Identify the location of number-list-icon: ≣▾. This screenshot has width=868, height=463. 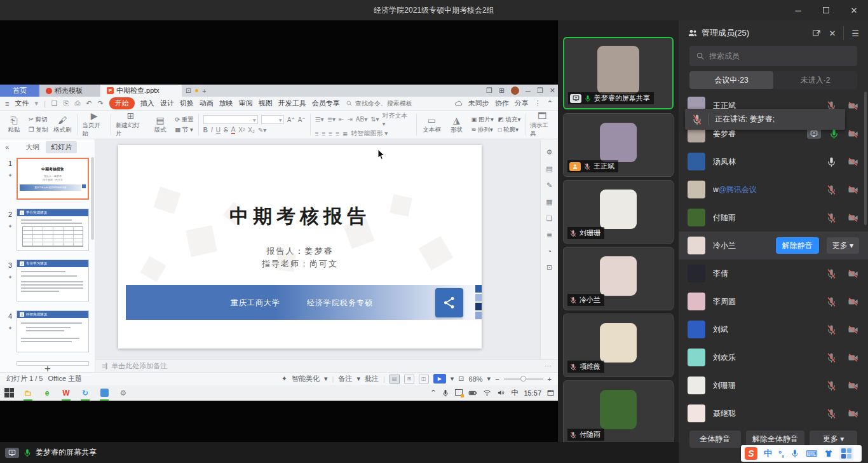
(332, 120).